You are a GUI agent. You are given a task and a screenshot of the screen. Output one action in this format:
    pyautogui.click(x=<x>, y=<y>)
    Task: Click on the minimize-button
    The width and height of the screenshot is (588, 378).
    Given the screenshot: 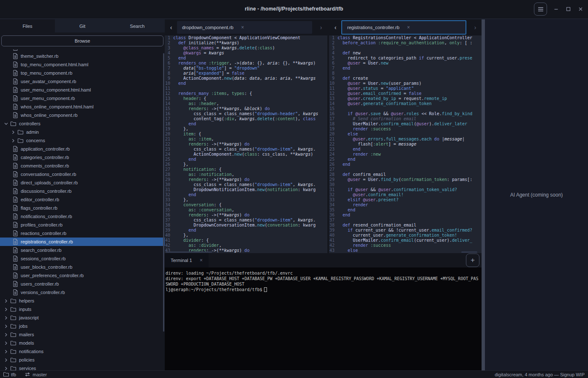 What is the action you would take?
    pyautogui.click(x=556, y=9)
    